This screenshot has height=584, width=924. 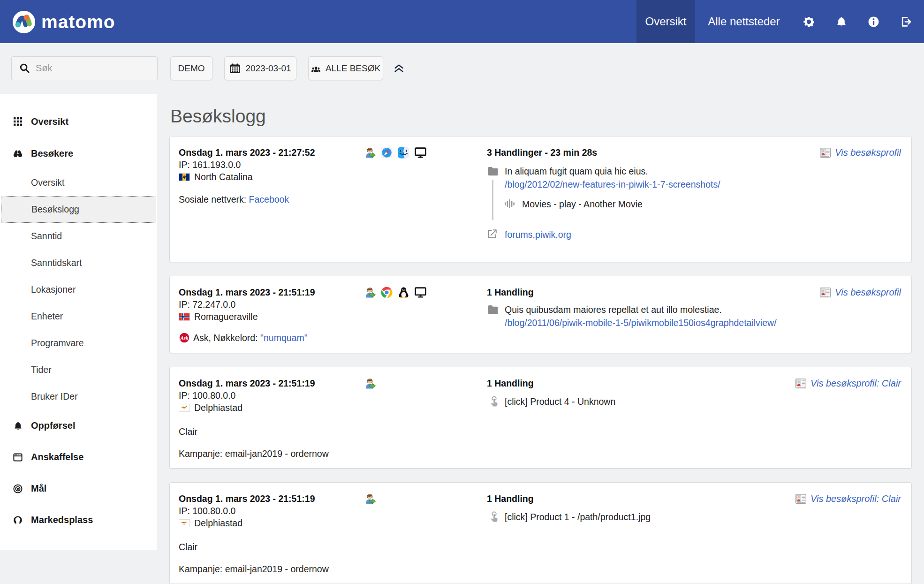 I want to click on sidebar-item-label: Tider, so click(x=41, y=370).